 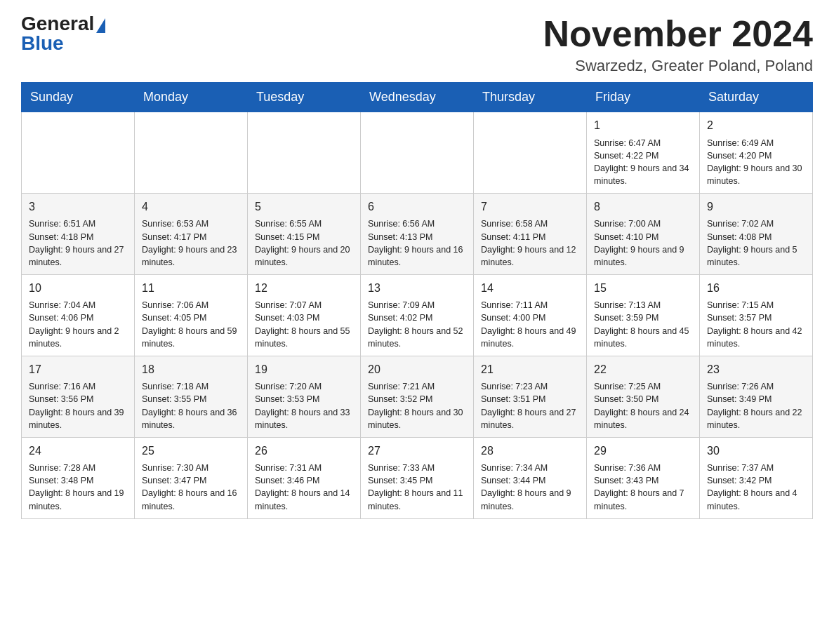 I want to click on calendar-cell: 26Sunrise: 7:31 AM Sunset: 3:46 PM Dayli…, so click(x=305, y=478).